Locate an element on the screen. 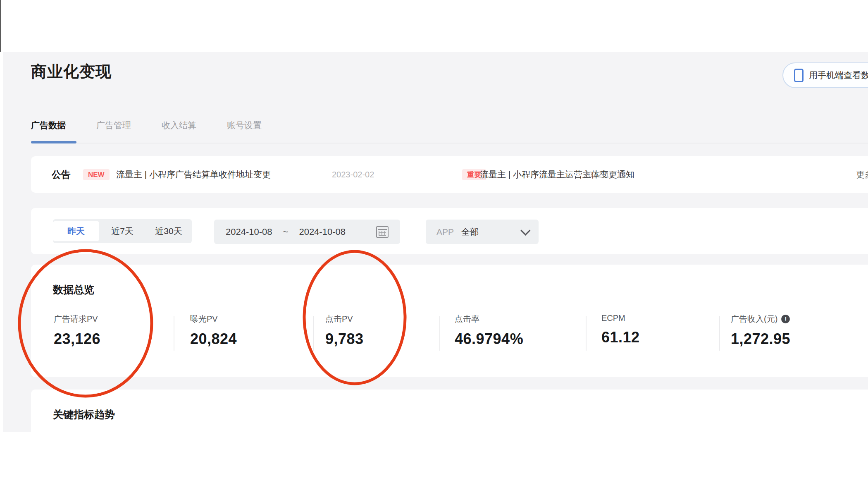 The width and height of the screenshot is (868, 478). date-range-picker: 2024-10-08 ~ 2024-10-08 is located at coordinates (307, 232).